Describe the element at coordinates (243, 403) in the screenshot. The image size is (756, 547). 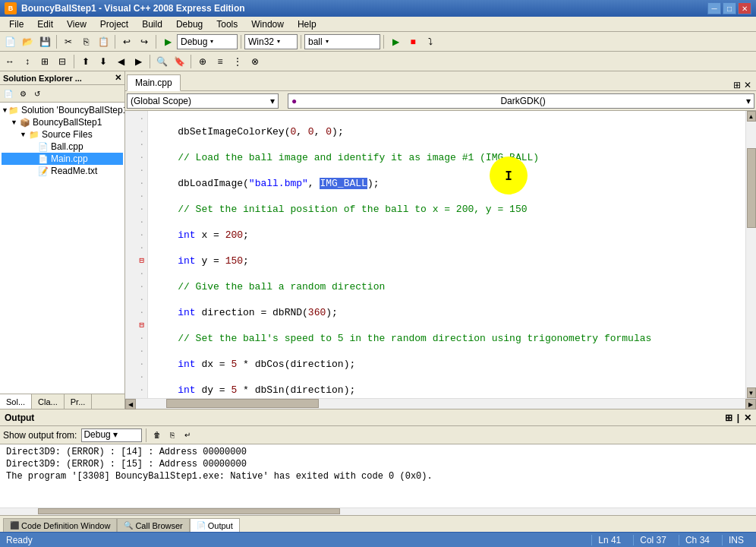
I see `h-scroll-thumb` at that location.